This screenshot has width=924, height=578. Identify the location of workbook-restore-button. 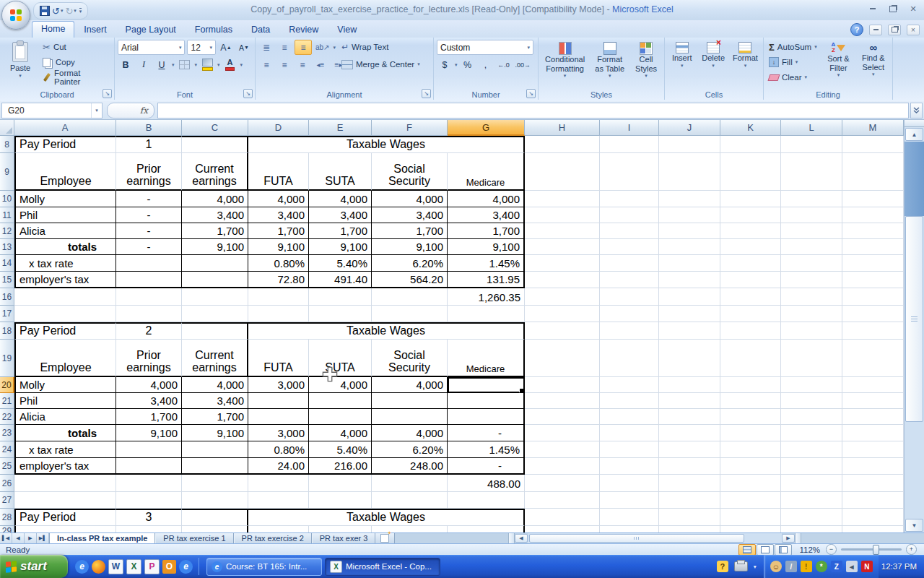
(894, 30).